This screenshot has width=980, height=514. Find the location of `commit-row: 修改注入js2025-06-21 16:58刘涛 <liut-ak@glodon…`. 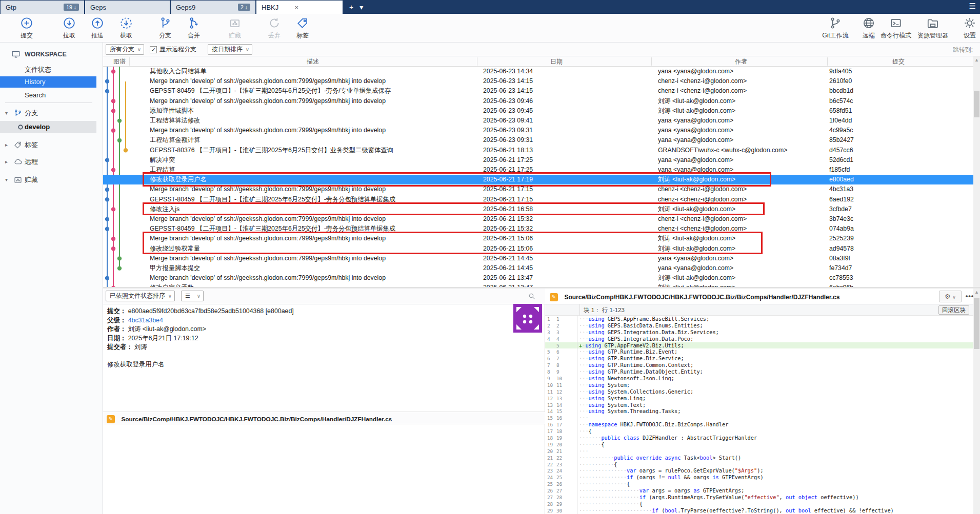

commit-row: 修改注入js2025-06-21 16:58刘涛 <liut-ak@glodon… is located at coordinates (538, 209).